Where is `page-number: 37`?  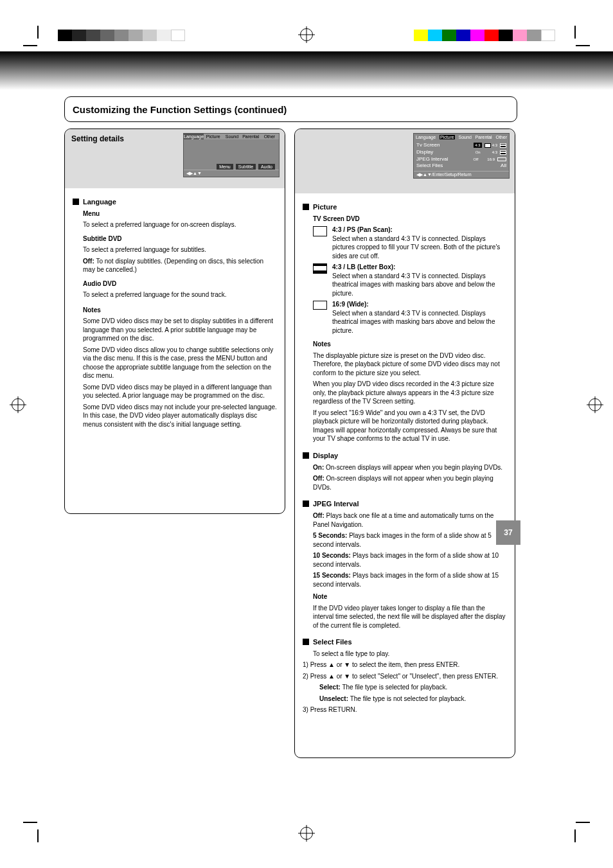 page-number: 37 is located at coordinates (508, 533).